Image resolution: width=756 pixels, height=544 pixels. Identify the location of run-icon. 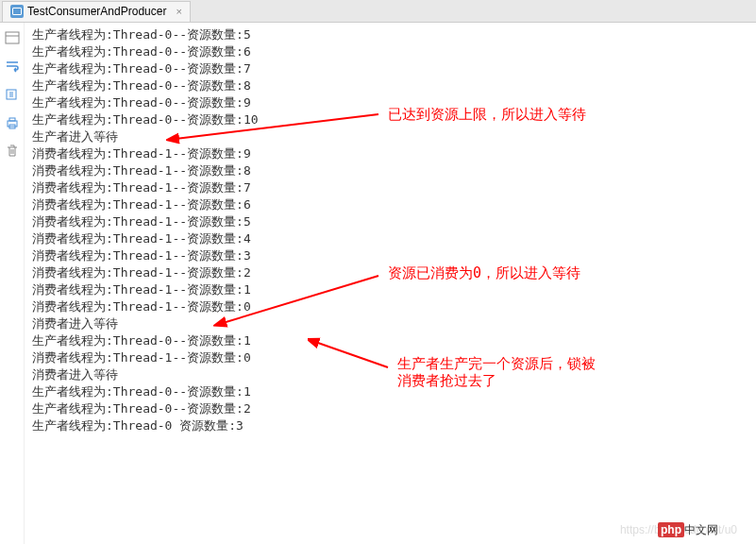
(17, 11).